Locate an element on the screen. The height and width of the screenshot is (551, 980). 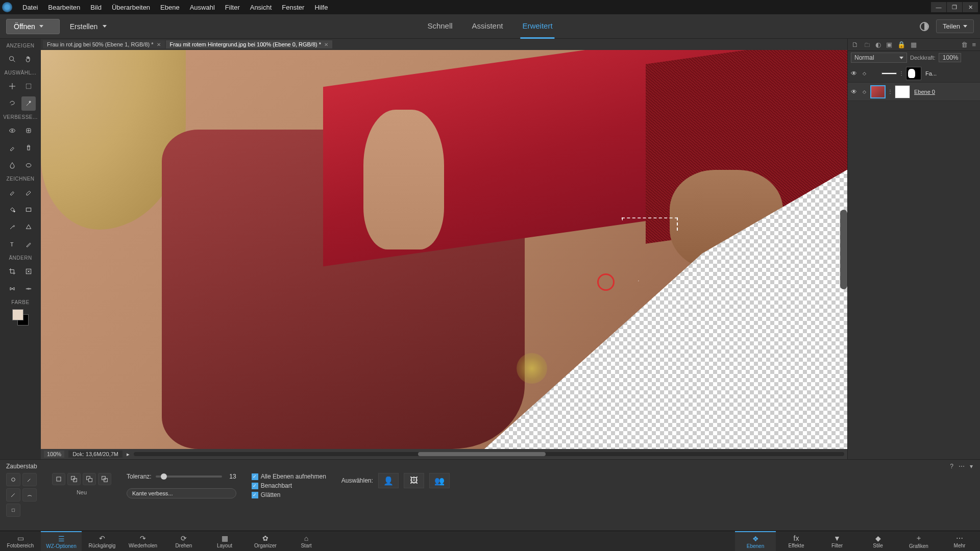
document-tab-1: Frau in rot.jpg bei 50% (Ebene 1, RGB/8)… is located at coordinates (104, 44).